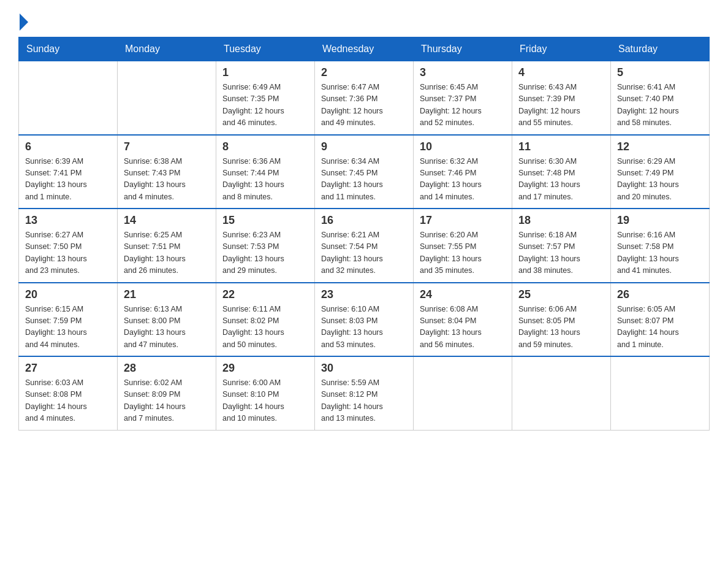  I want to click on day-number: 21, so click(167, 294).